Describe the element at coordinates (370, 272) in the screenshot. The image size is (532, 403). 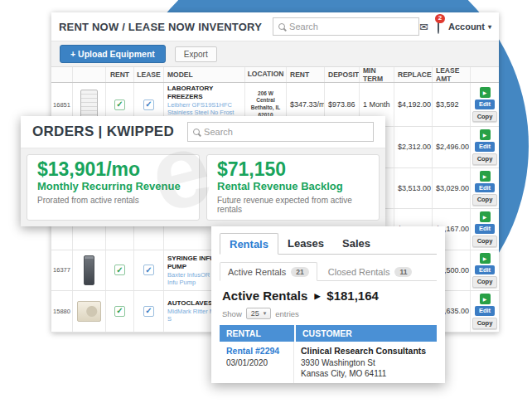
I see `subtab-closed-rentals: Closed Rentals 11` at that location.